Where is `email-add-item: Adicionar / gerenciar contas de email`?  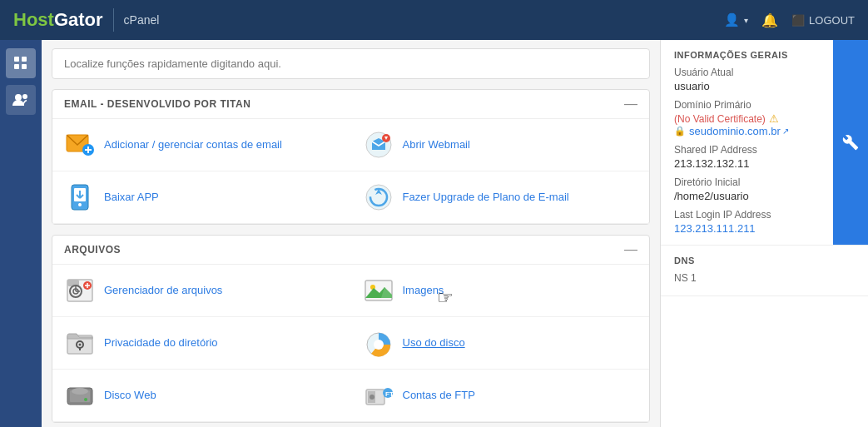 email-add-item: Adicionar / gerenciar contas de email is located at coordinates (201, 145).